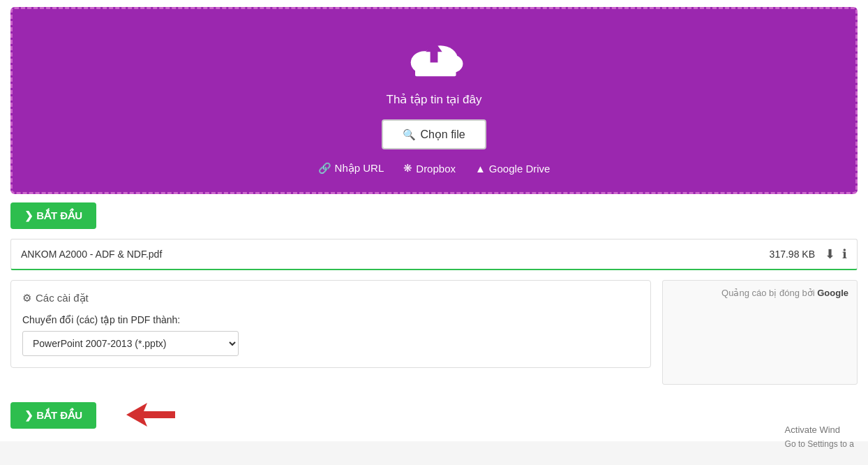 This screenshot has height=465, width=868. What do you see at coordinates (480, 169) in the screenshot?
I see `gdrive-icon: ▲` at bounding box center [480, 169].